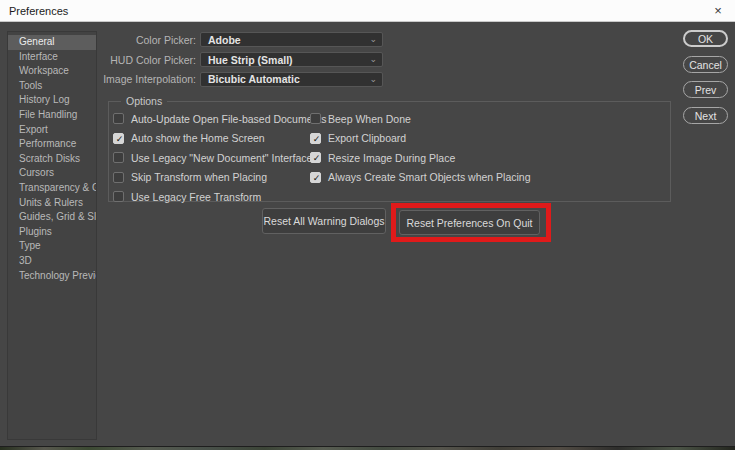 This screenshot has width=735, height=450. Describe the element at coordinates (706, 90) in the screenshot. I see `prev-button: Prev` at that location.